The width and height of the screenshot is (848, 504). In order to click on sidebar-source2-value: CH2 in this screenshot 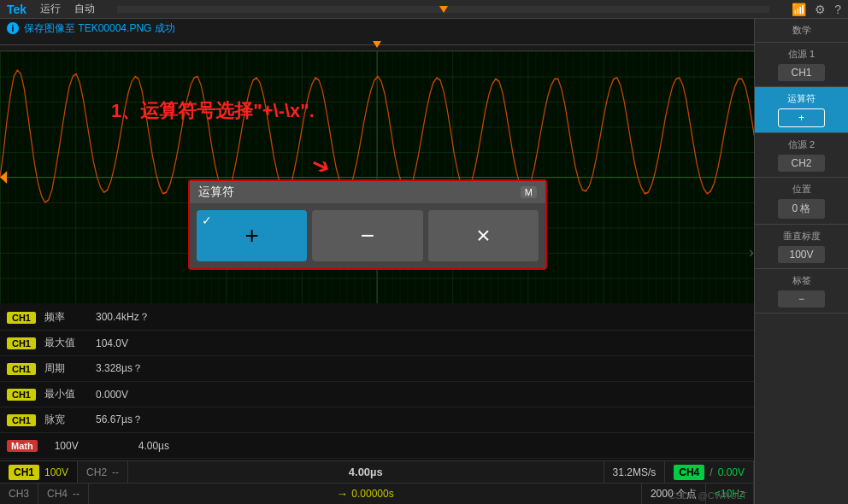, I will do `click(802, 163)`.